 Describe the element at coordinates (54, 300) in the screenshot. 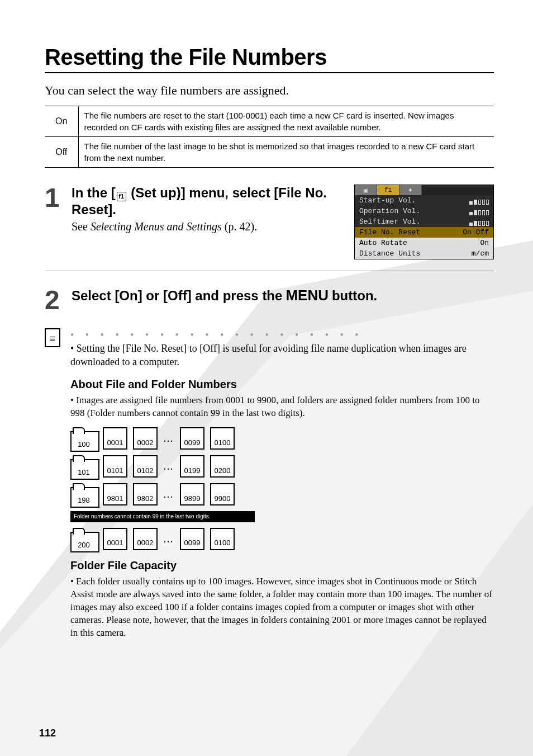

I see `step-2-number: 2` at that location.